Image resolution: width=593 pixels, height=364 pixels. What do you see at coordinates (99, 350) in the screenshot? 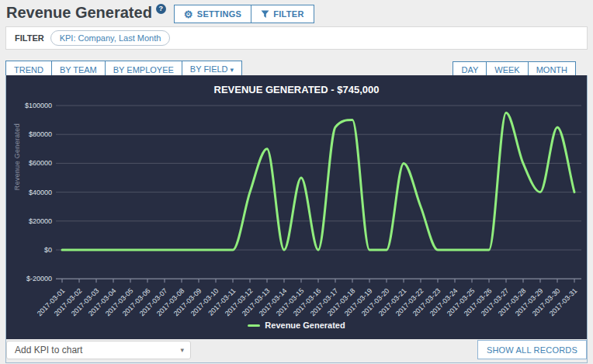
I see `add-kpi-select: Add KPI to chart ▾` at bounding box center [99, 350].